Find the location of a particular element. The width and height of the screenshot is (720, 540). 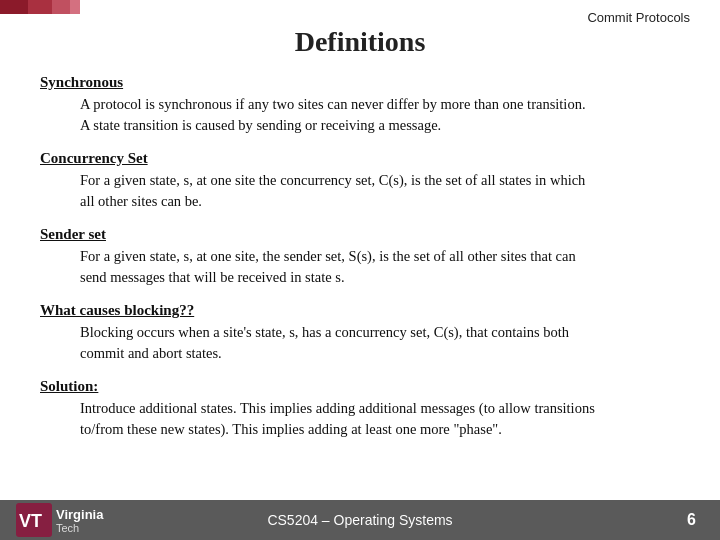

definition-solution: Solution: Introduce additional states. T… is located at coordinates (360, 409).